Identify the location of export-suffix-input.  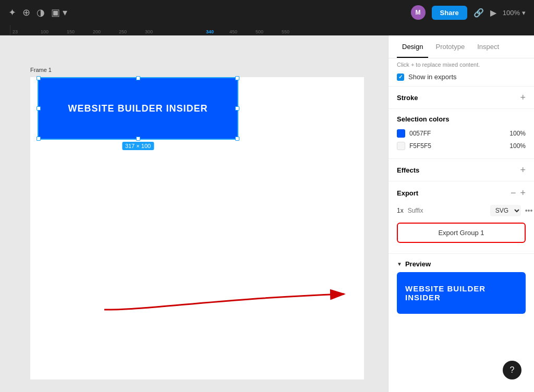
(447, 211).